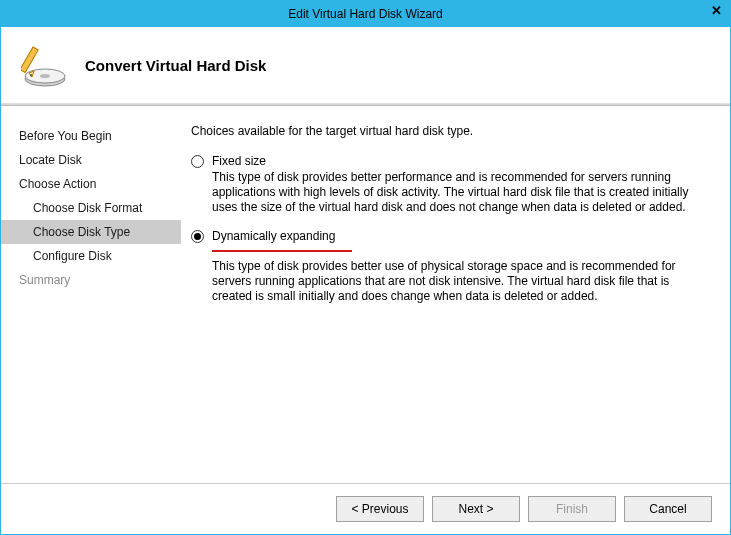  Describe the element at coordinates (448, 161) in the screenshot. I see `radio-fixed-size: Fixed size` at that location.